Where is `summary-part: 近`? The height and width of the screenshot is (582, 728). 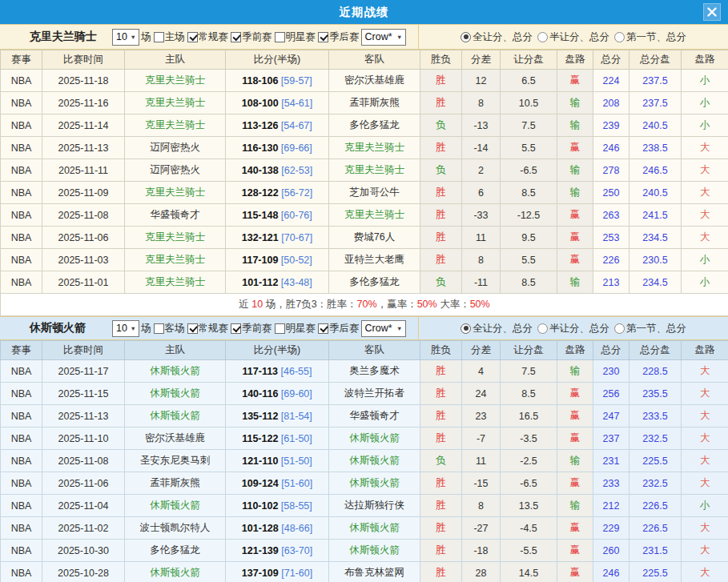
summary-part: 近 is located at coordinates (245, 304).